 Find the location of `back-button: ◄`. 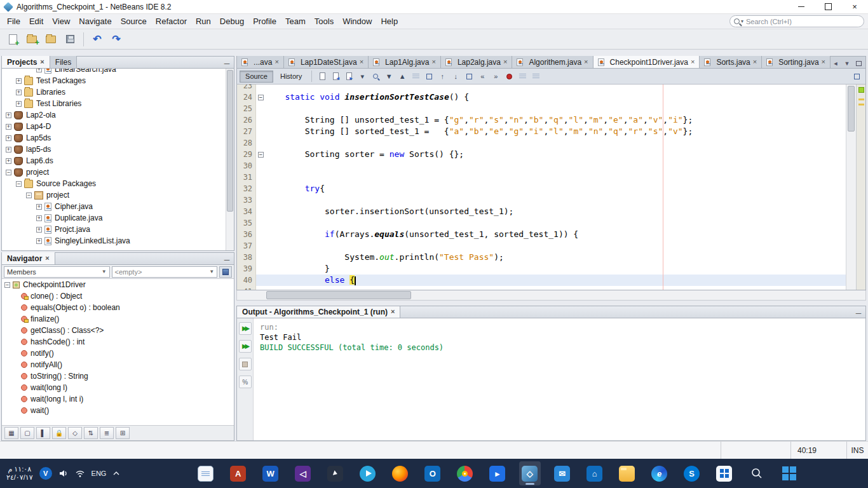

back-button: ◄ is located at coordinates (336, 76).